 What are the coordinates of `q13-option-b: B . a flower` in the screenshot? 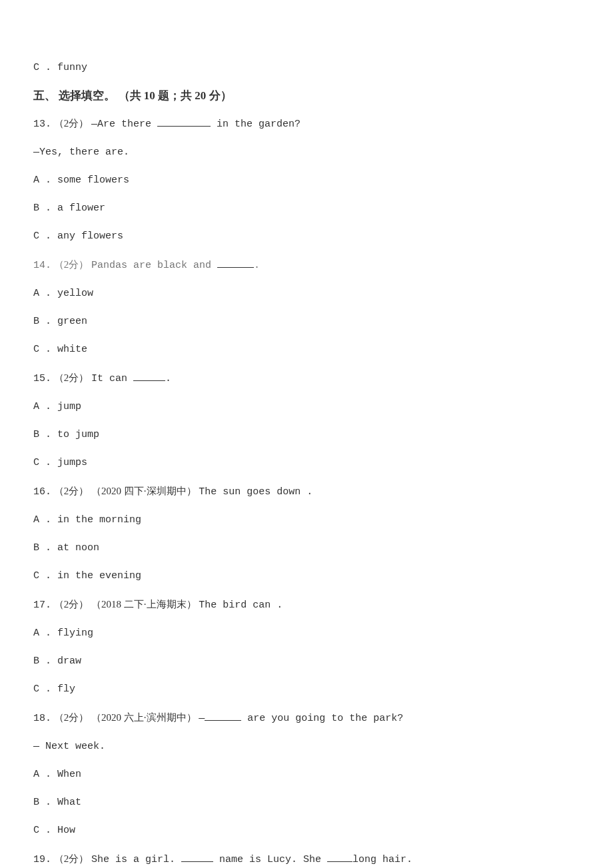 It's located at (306, 209).